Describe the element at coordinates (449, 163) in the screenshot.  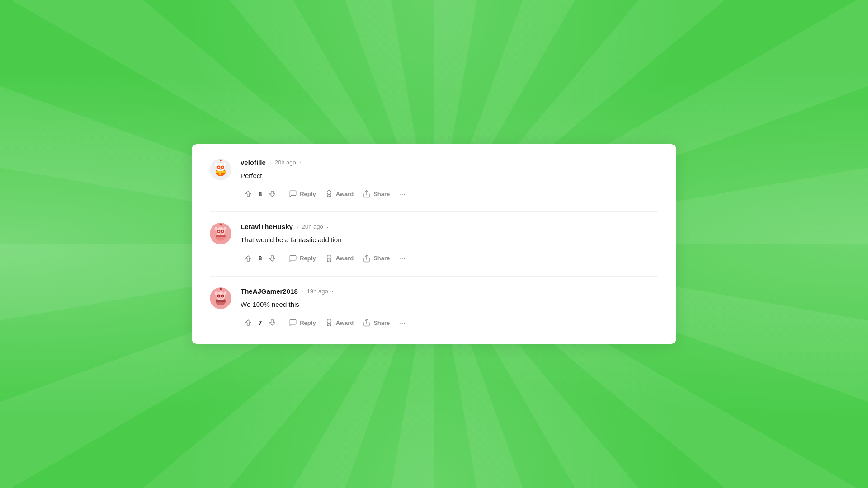
I see `comment-header: velofille · 20h ago ·` at that location.